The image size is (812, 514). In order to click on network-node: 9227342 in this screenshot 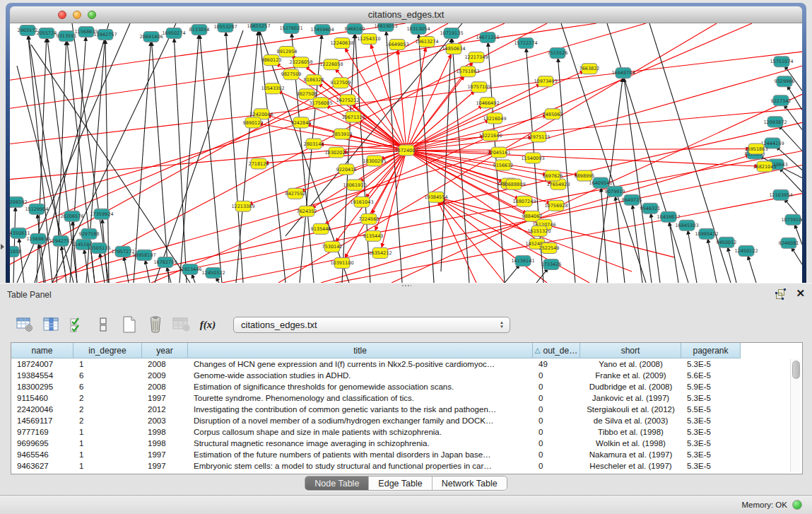, I will do `click(782, 100)`.